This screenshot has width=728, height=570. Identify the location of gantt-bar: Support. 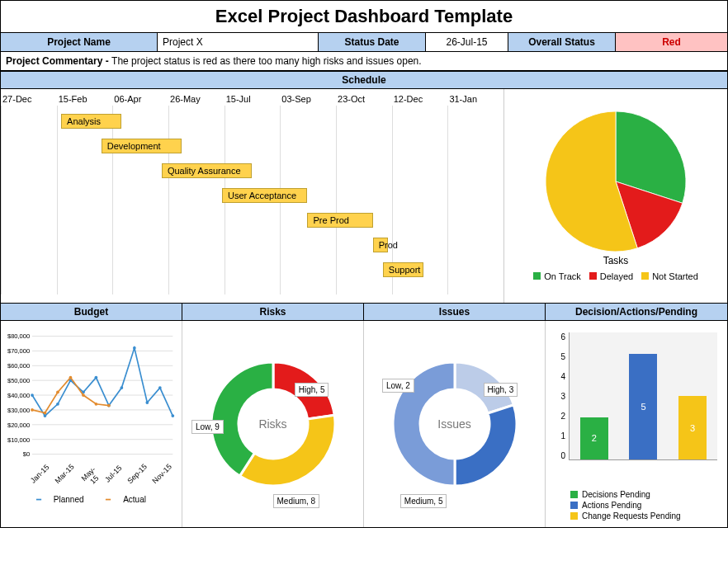
(403, 270).